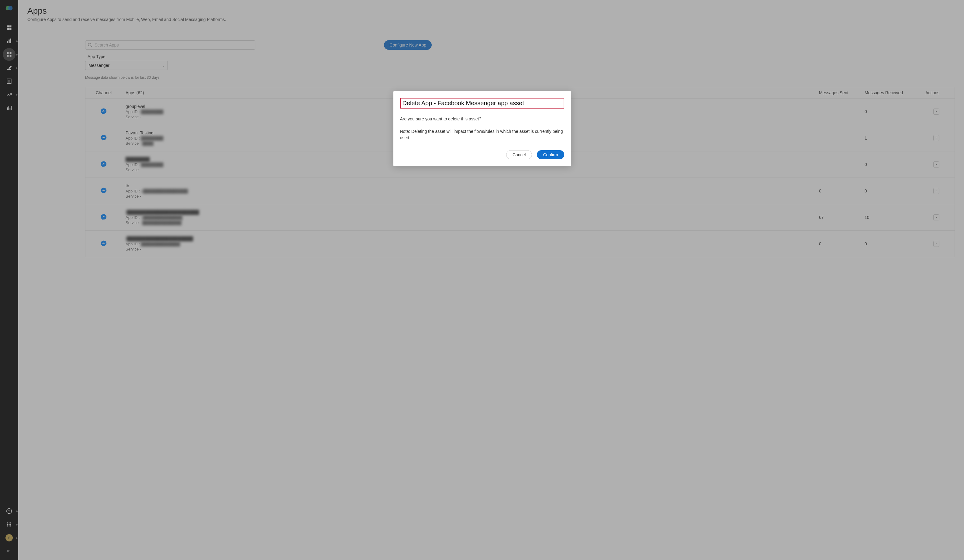 Image resolution: width=964 pixels, height=560 pixels. I want to click on delete-app-modal: Delete App - Facebook Messenger app asse…, so click(482, 129).